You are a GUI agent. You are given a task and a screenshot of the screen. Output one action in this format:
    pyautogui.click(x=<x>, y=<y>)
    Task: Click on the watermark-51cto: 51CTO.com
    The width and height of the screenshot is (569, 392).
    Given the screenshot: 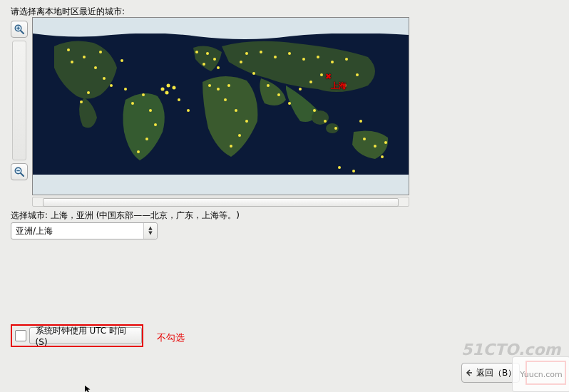 What is the action you would take?
    pyautogui.click(x=511, y=349)
    